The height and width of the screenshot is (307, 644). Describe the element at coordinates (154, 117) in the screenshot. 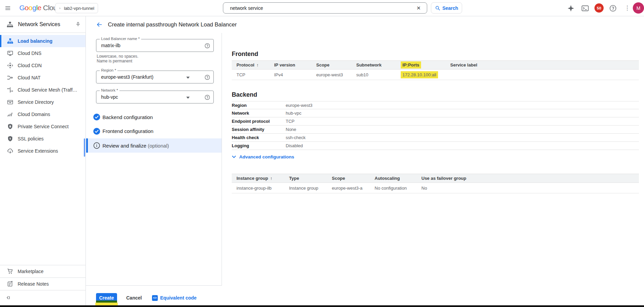

I see `step-backend-configuration: Backend configuration` at that location.